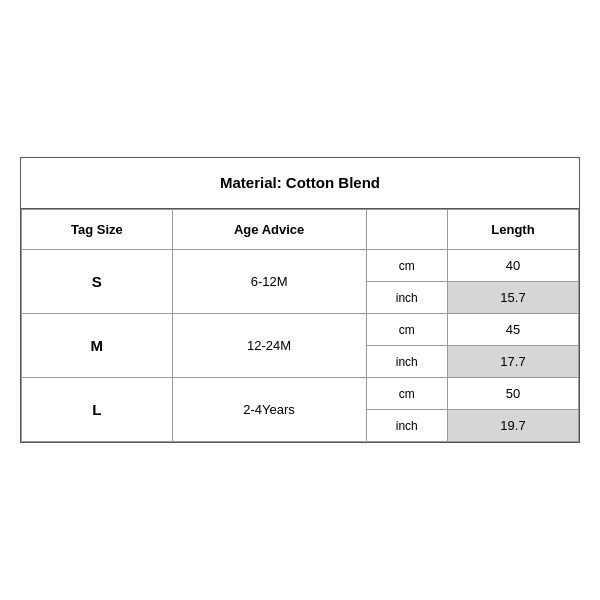 The image size is (600, 600). Describe the element at coordinates (512, 266) in the screenshot. I see `length-cm-value: 40` at that location.